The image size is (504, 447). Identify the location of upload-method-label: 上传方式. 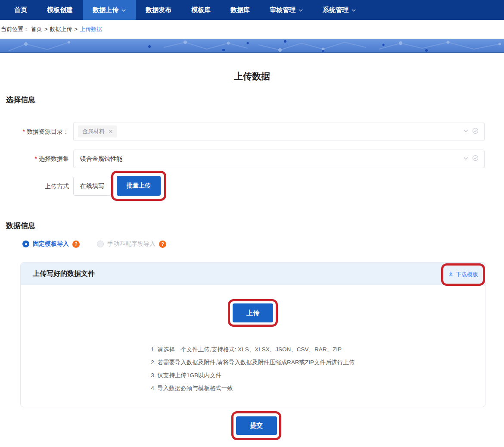
(34, 186).